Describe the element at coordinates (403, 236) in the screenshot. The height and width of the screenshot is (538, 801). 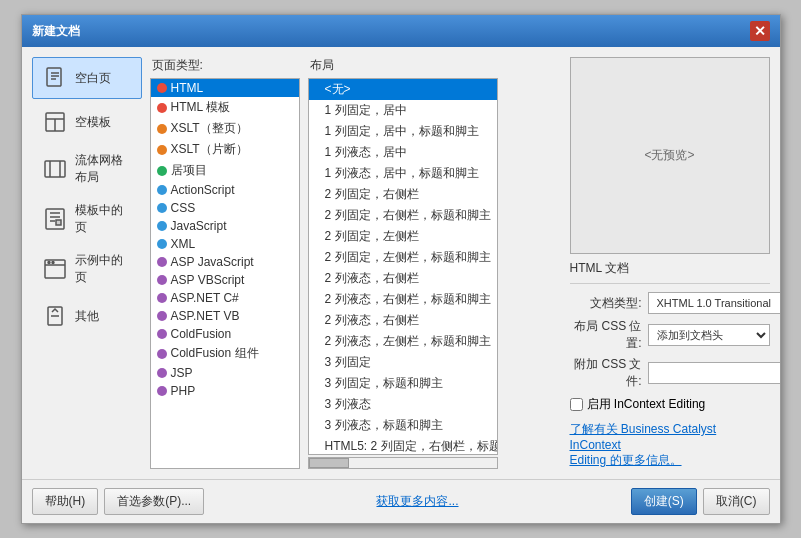
I see `list-item: 2 列固定，左侧栏` at that location.